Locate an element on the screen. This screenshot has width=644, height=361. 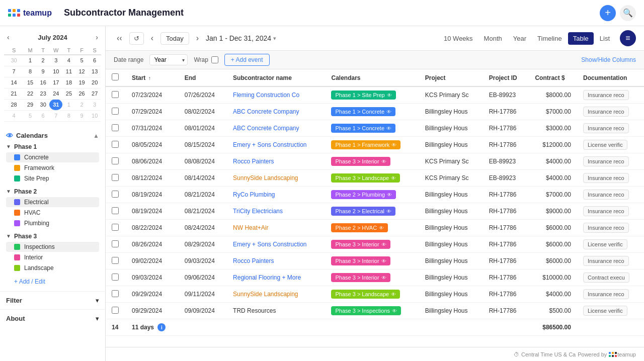
subcontractor-link: Regional Flooring + More is located at coordinates (267, 278).